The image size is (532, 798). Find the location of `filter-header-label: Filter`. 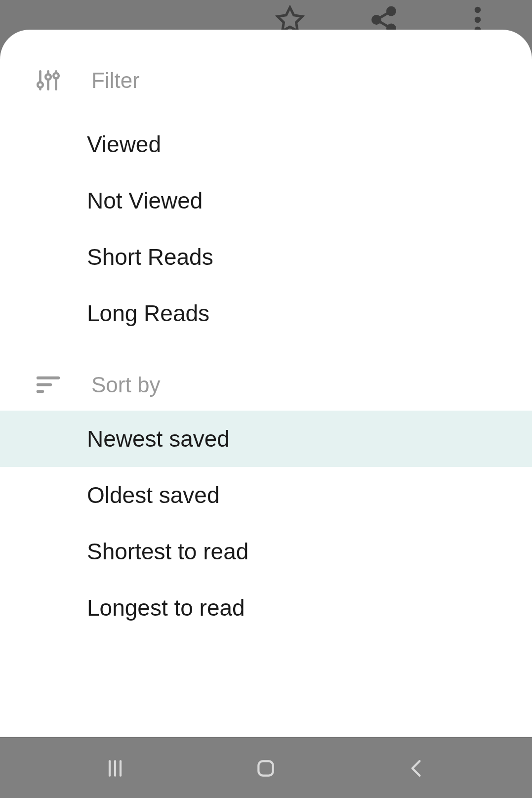

filter-header-label: Filter is located at coordinates (116, 81).